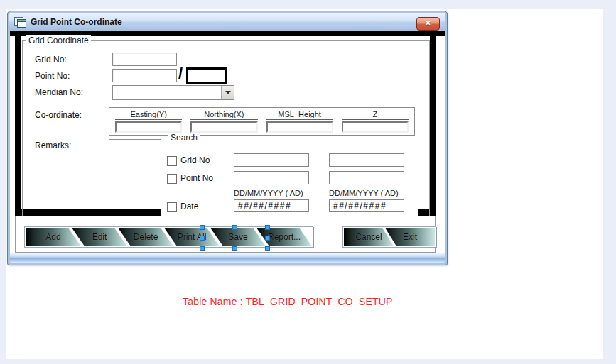 The image size is (616, 364). I want to click on search-date-to-field: ##/##/####, so click(367, 206).